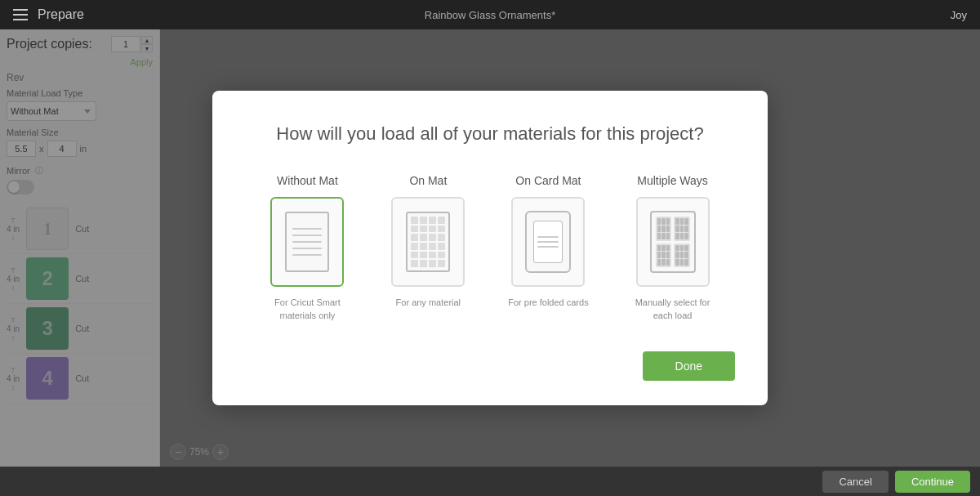 The width and height of the screenshot is (980, 496). Describe the element at coordinates (673, 309) in the screenshot. I see `multiple-ways-desc: Manually select for each load` at that location.